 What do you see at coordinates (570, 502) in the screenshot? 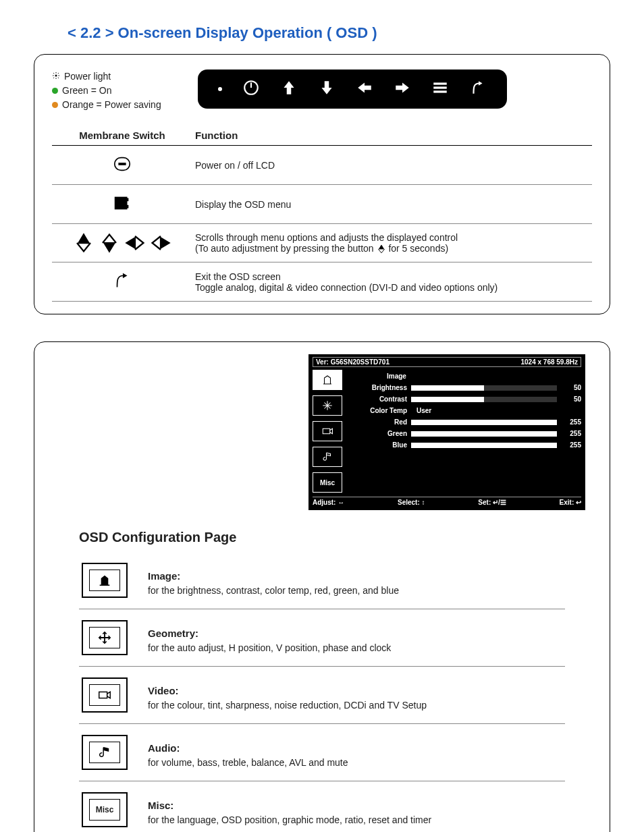
I see `osd-hint-exit: Exit: ↩` at bounding box center [570, 502].